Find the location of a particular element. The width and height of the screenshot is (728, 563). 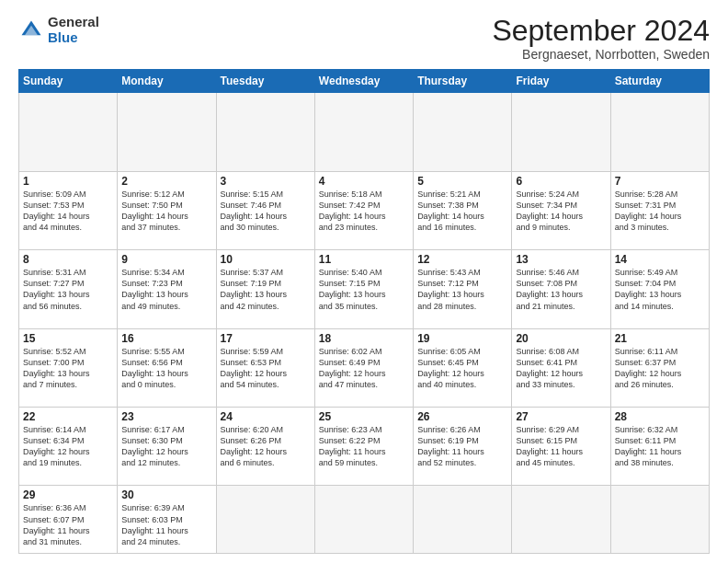

calendar-cell: 13Sunrise: 5:46 AM Sunset: 7:08 PM Dayli… is located at coordinates (561, 289).